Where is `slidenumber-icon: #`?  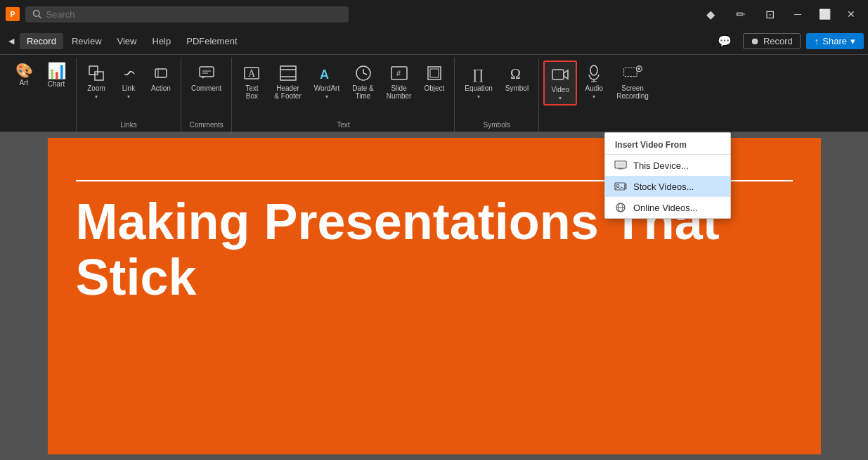
slidenumber-icon: # is located at coordinates (399, 73).